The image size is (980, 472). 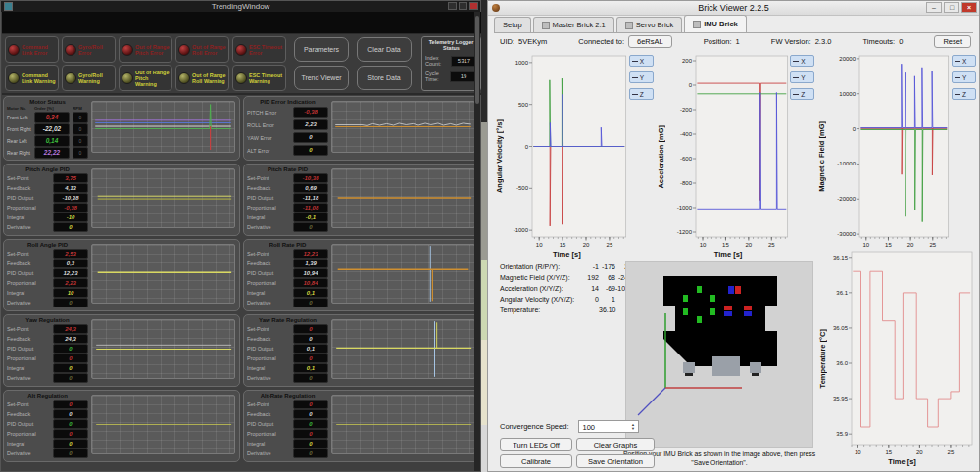 What do you see at coordinates (21, 118) in the screenshot?
I see `motor-name: Front Left` at bounding box center [21, 118].